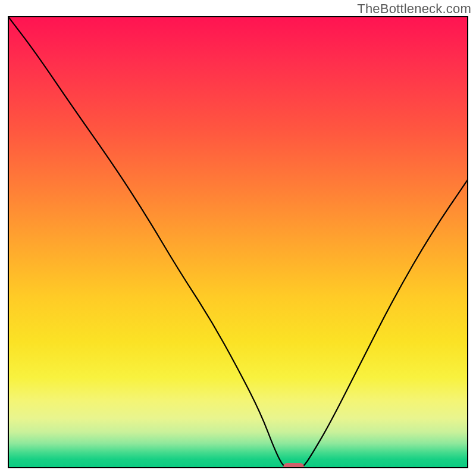 The width and height of the screenshot is (476, 476). Describe the element at coordinates (414, 9) in the screenshot. I see `watermark-text: TheBottleneck.com` at that location.